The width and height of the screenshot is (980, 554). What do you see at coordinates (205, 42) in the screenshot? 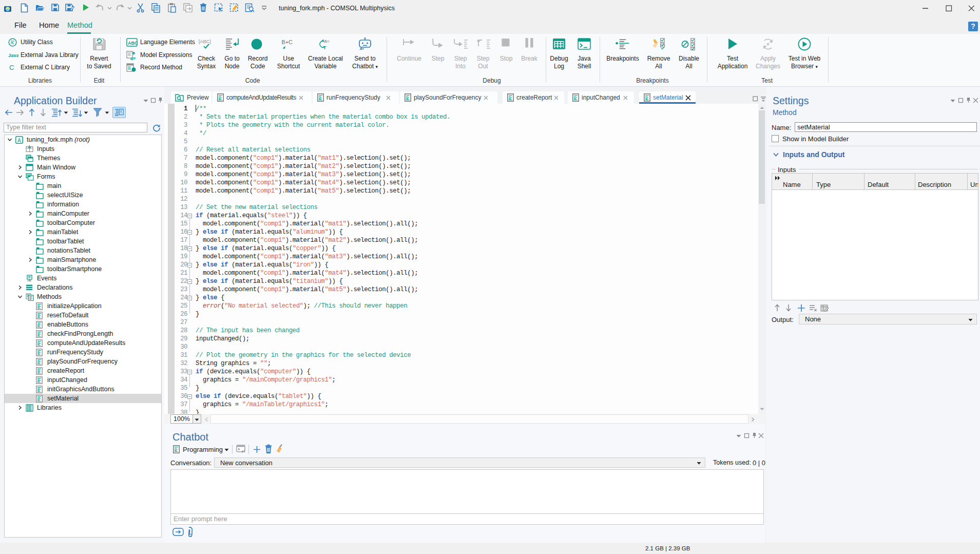
I see `svg-text: [ABC]` at bounding box center [205, 42].